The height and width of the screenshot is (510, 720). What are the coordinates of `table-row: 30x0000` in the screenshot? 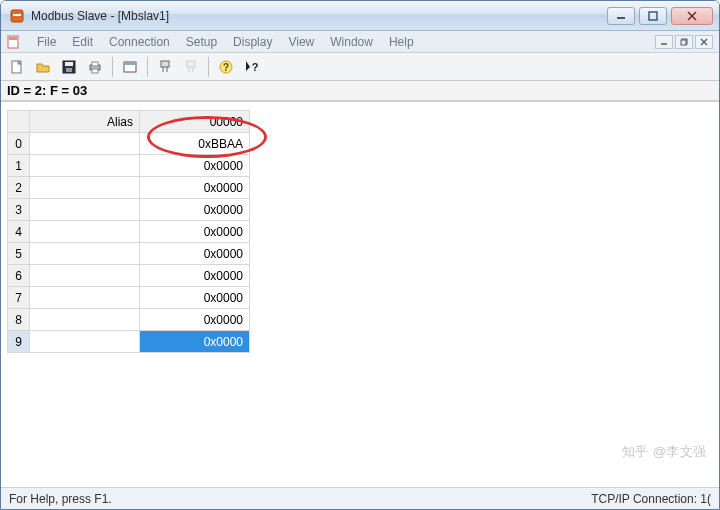 It's located at (129, 210).